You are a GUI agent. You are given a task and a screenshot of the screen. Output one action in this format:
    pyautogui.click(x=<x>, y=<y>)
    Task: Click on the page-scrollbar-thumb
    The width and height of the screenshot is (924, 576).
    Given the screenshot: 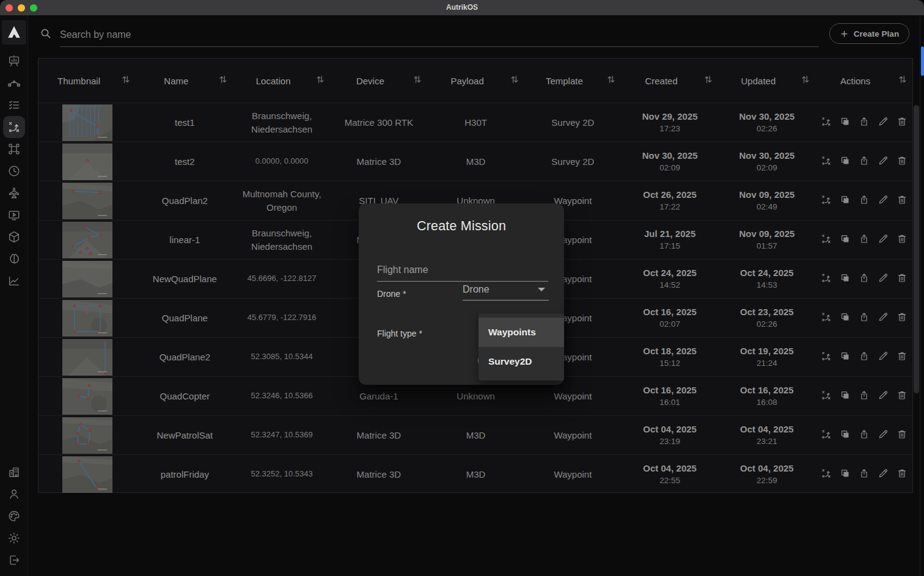 What is the action you would take?
    pyautogui.click(x=923, y=61)
    